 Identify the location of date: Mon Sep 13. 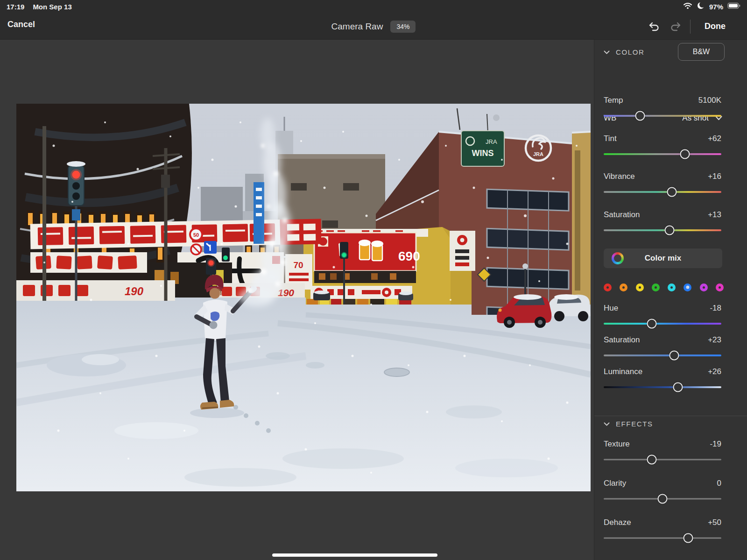
(52, 7).